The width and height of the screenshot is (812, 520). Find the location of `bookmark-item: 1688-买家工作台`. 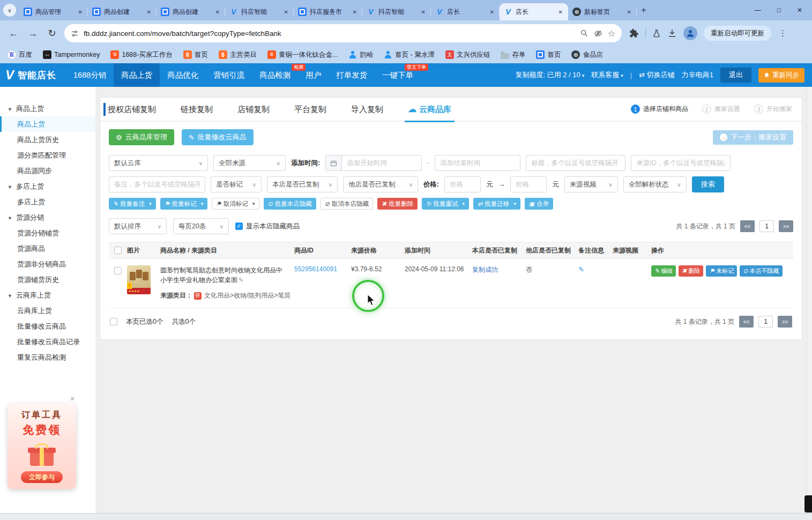

bookmark-item: 1688-买家工作台 is located at coordinates (141, 55).